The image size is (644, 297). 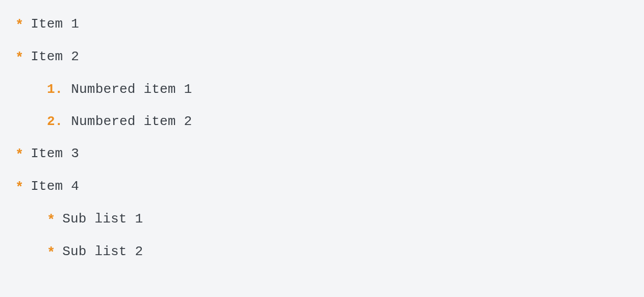 I want to click on list-item: * Item 1, so click(x=322, y=24).